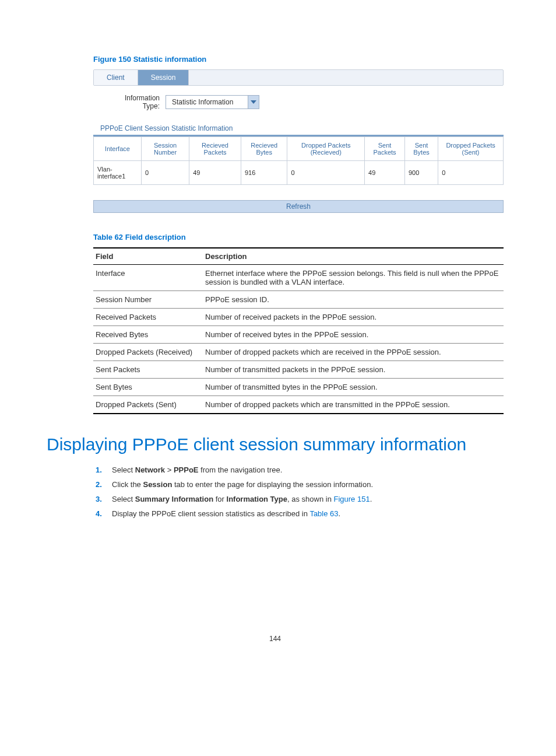 The image size is (556, 756). I want to click on stats-table: Interface Session Number Recieved Packet…, so click(298, 161).